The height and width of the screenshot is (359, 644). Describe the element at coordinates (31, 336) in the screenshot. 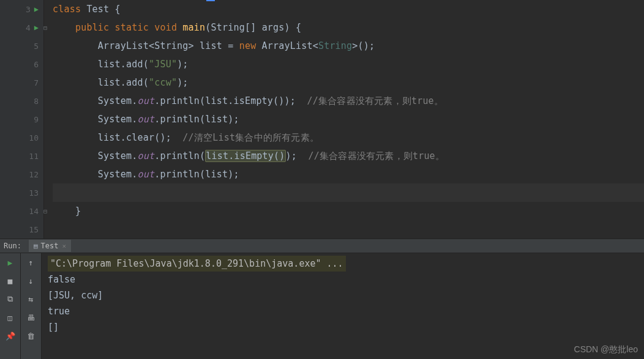

I see `trash-icon: 🗑` at that location.